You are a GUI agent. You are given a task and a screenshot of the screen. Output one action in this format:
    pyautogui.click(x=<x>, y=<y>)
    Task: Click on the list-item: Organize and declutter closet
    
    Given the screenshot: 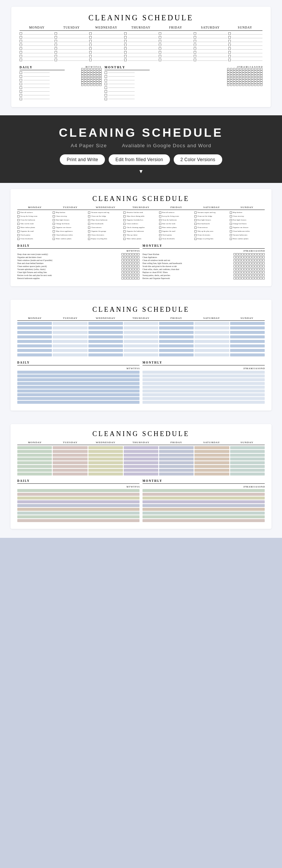 What is the action you would take?
    pyautogui.click(x=78, y=257)
    